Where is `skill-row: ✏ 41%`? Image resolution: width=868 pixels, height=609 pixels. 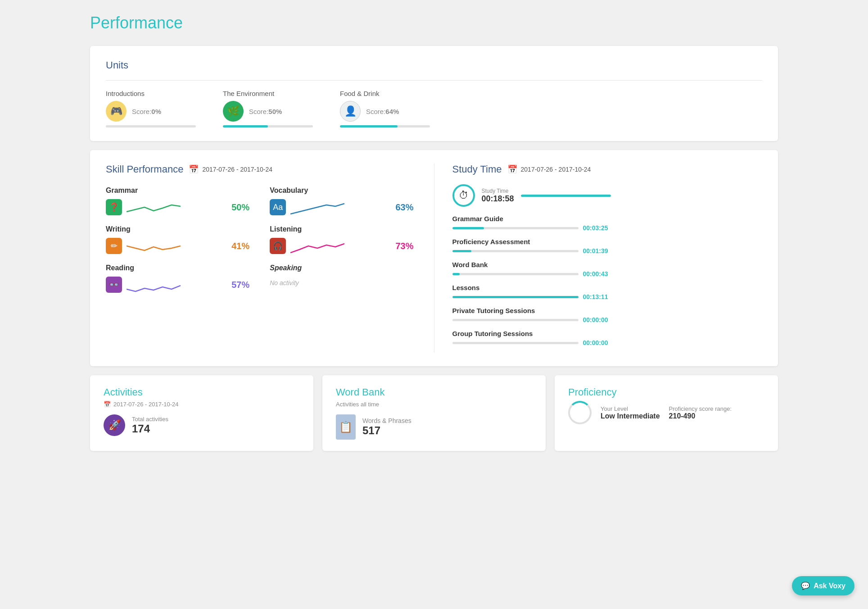 skill-row: ✏ 41% is located at coordinates (179, 246).